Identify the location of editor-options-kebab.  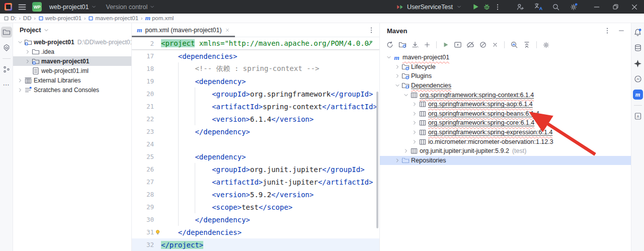
(371, 30).